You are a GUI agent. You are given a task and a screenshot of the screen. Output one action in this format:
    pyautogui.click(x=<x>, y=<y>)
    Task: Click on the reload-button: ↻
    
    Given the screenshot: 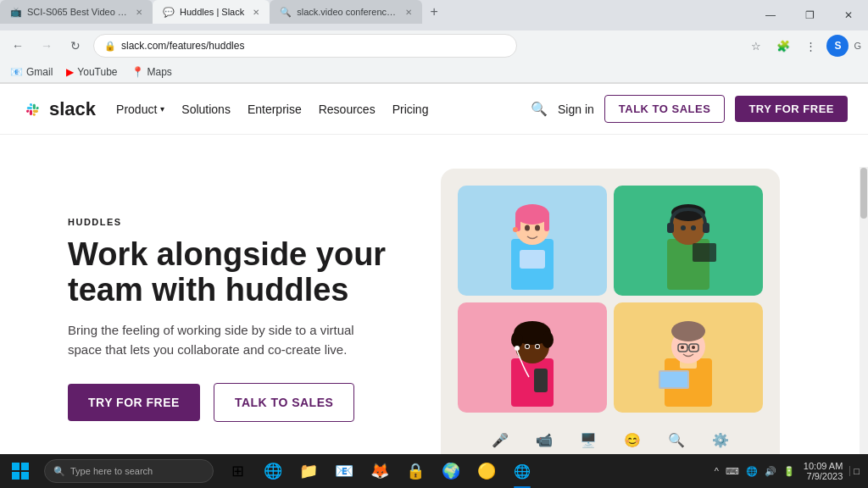 What is the action you would take?
    pyautogui.click(x=75, y=46)
    